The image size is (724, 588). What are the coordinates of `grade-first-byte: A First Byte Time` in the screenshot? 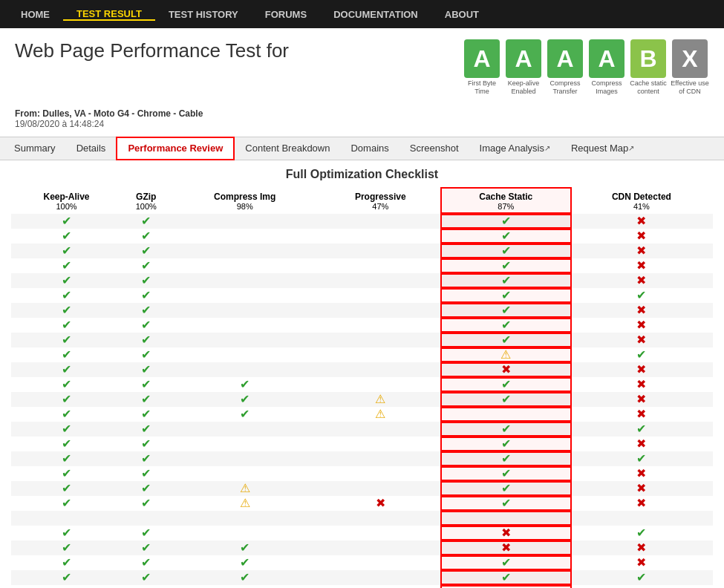 It's located at (482, 68).